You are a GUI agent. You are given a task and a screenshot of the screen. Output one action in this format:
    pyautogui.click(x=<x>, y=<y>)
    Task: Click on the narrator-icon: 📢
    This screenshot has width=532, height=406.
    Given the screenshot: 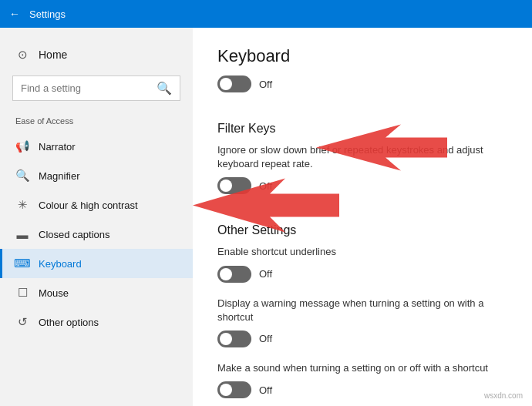 What is the action you would take?
    pyautogui.click(x=22, y=146)
    